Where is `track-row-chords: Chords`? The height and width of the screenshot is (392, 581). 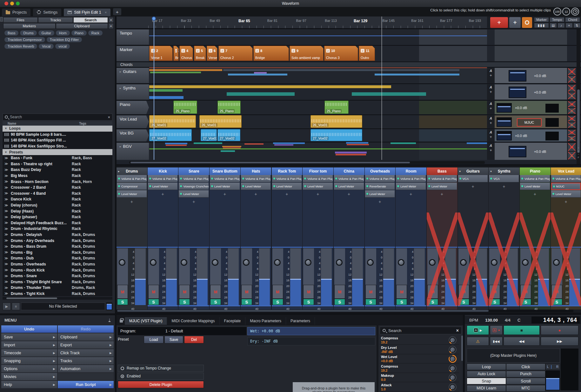 track-row-chords: Chords is located at coordinates (349, 64).